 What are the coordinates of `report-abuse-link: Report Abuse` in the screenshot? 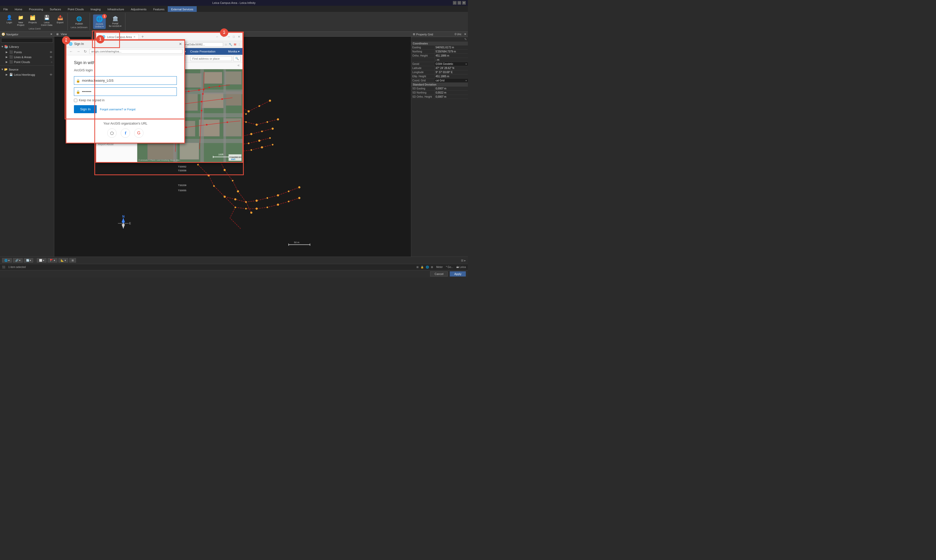 It's located at (106, 144).